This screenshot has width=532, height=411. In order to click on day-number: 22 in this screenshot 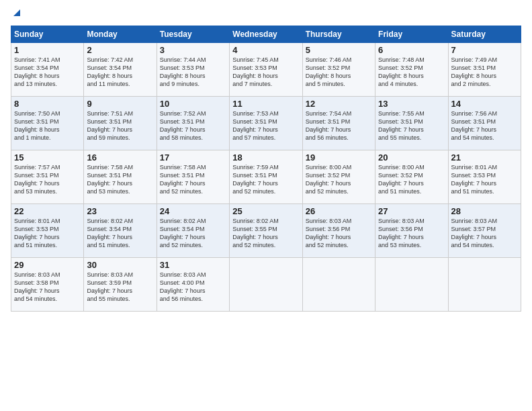, I will do `click(47, 211)`.